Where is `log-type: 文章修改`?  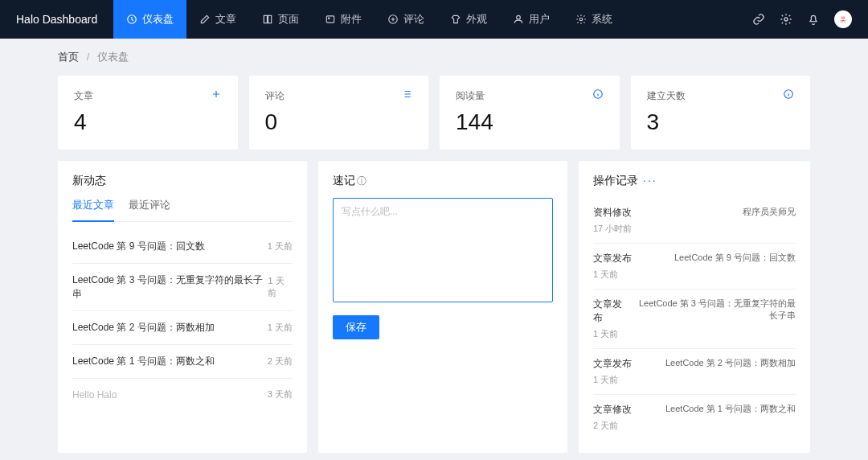 log-type: 文章修改 is located at coordinates (612, 410).